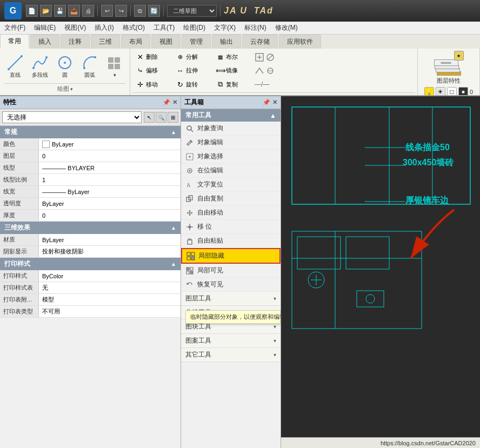 The width and height of the screenshot is (480, 448). Describe the element at coordinates (110, 252) in the screenshot. I see `shadow-value: 投射和接收阴影` at that location.